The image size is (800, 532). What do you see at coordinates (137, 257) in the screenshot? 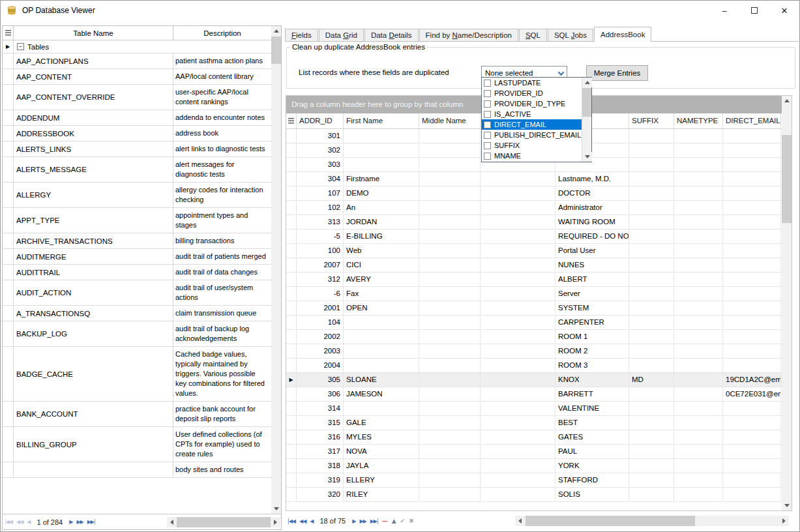
I see `table-row: AUDITMERGEaudit trail of patients merged` at bounding box center [137, 257].